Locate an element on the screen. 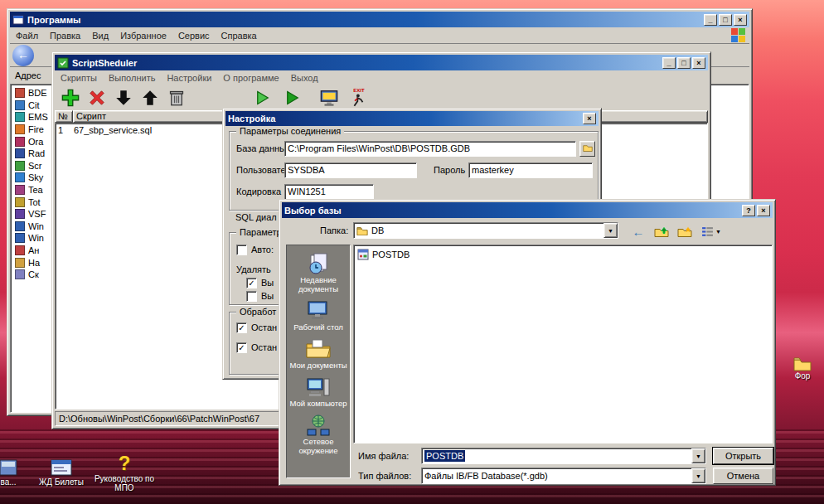  menu-edit: Правка is located at coordinates (65, 36).